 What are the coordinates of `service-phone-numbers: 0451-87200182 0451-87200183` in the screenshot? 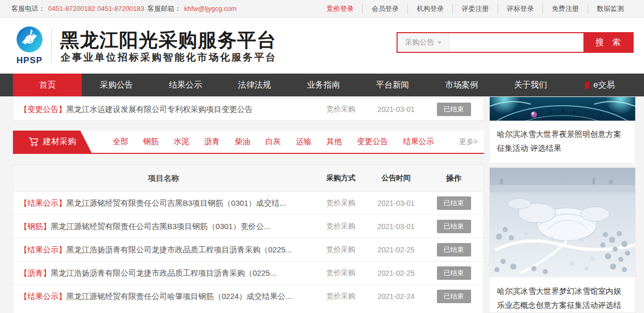 It's located at (96, 8).